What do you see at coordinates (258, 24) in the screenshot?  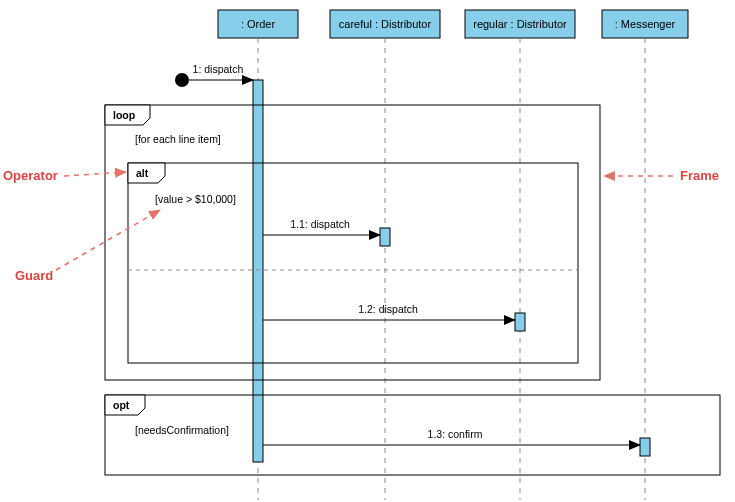 I see `lifeline-order: : Order` at bounding box center [258, 24].